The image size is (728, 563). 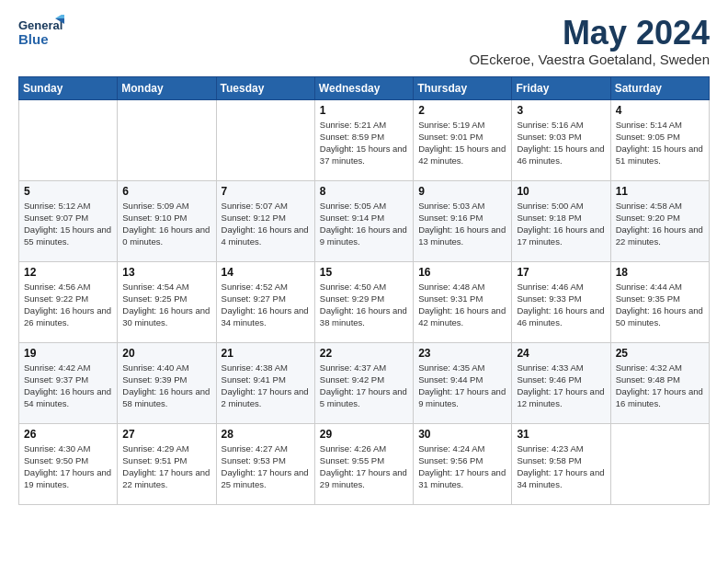 I want to click on day-detail: Sunrise: 4:50 AM Sunset: 9:29 PM Dayligh…, so click(x=364, y=305).